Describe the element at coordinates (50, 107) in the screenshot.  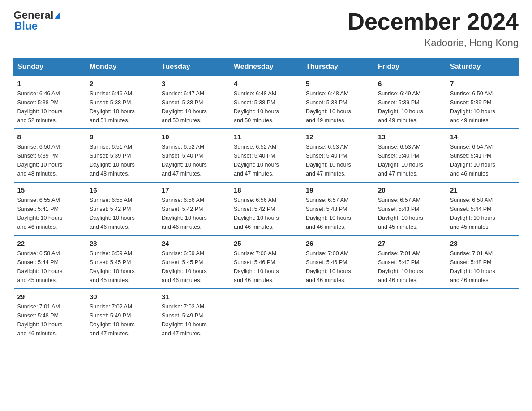
I see `day-info: Sunrise: 6:46 AM Sunset: 5:38 PM Dayligh…` at that location.